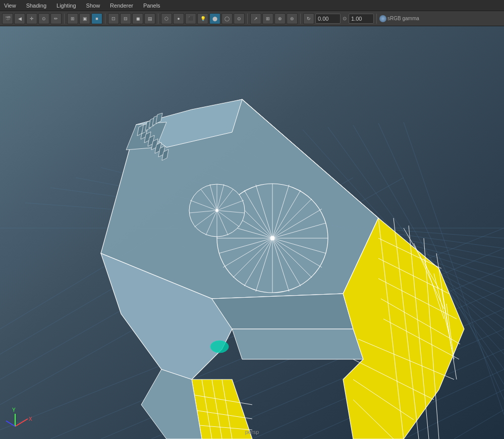  What do you see at coordinates (203, 19) in the screenshot?
I see `btn-light: 💡` at bounding box center [203, 19].